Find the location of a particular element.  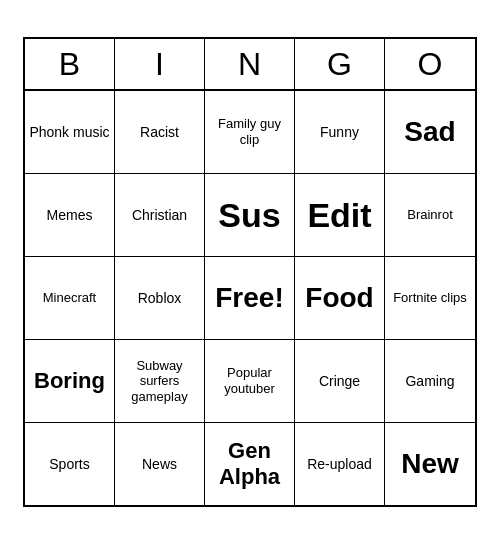

bingo-cell-2-4: Fortnite clips is located at coordinates (430, 298).